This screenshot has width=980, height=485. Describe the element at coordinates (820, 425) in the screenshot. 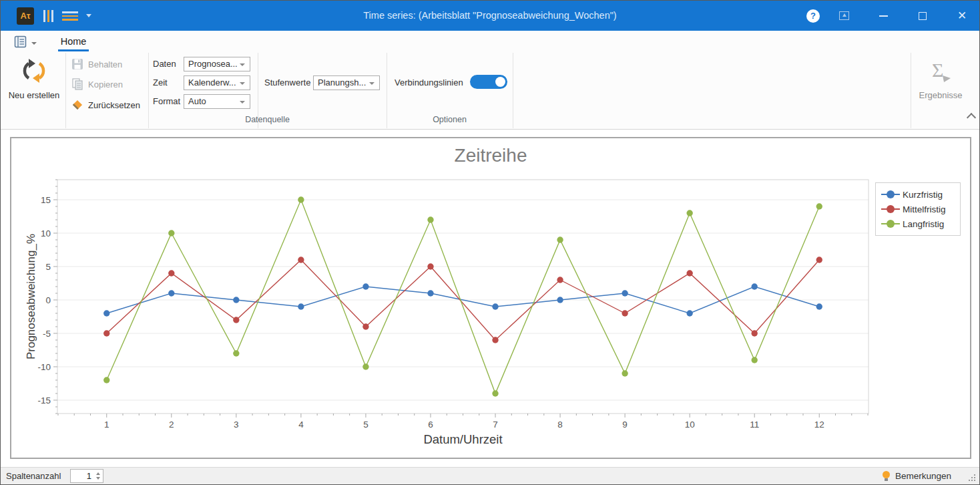

I see `x-tick-label: 12` at that location.